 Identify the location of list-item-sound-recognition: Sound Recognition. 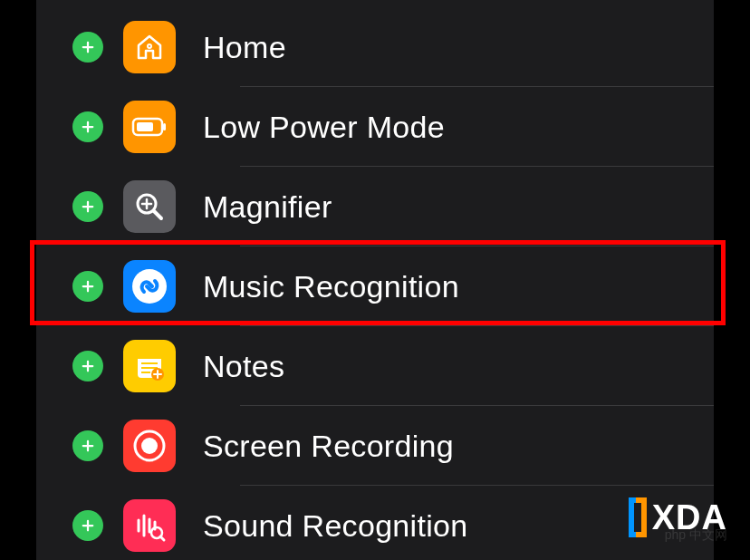
(375, 523).